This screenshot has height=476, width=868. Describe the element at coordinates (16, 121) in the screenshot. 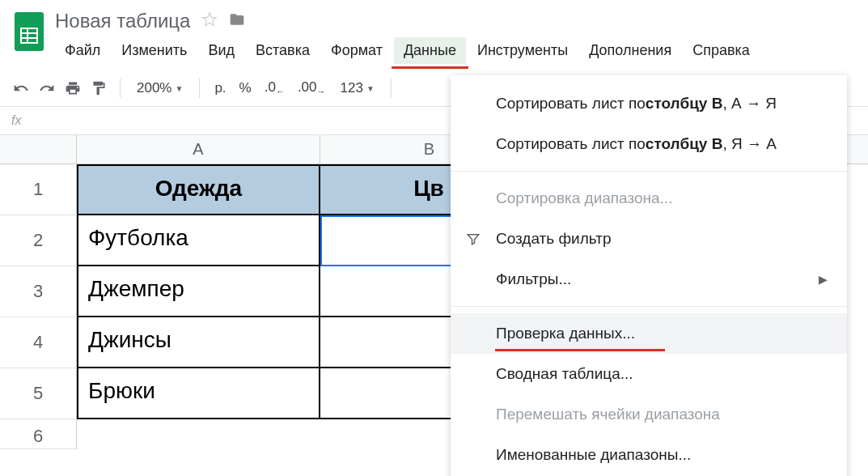

I see `fx-label: fx` at that location.